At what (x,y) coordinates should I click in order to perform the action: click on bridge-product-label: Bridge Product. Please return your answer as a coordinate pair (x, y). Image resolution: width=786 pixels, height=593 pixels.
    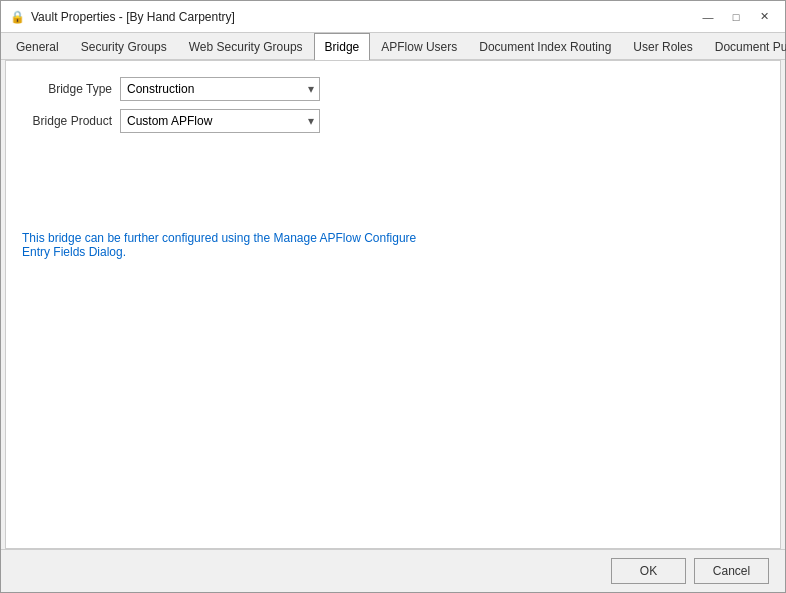
    Looking at the image, I should click on (67, 121).